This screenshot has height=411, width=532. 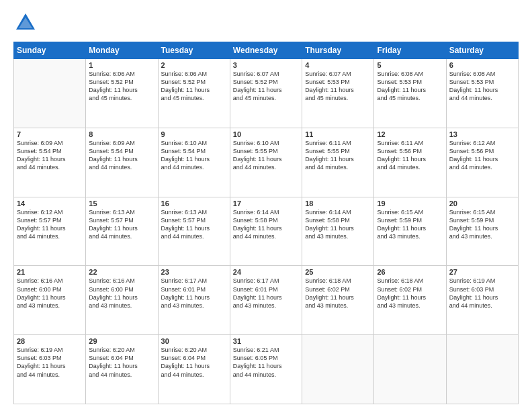 I want to click on calendar-day-header: Wednesday, so click(x=266, y=51).